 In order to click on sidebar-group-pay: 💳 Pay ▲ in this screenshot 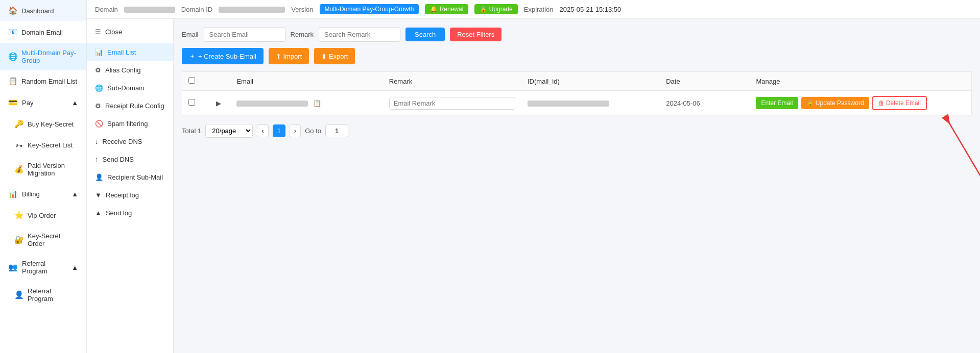, I will do `click(43, 103)`.